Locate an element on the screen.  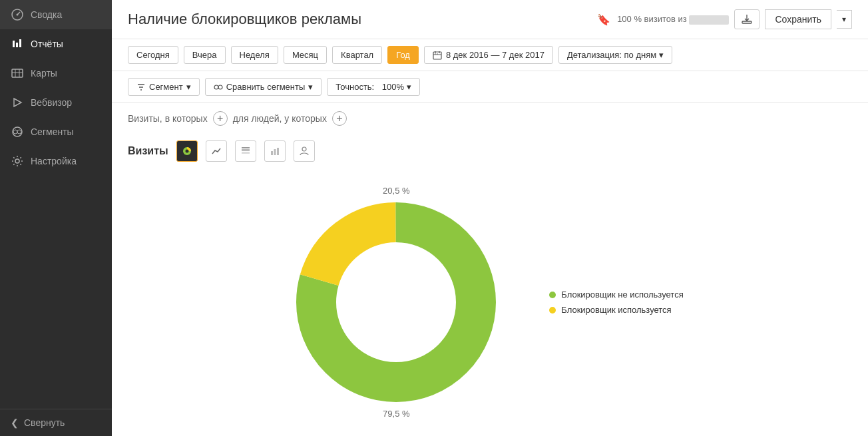
sidebar-item-dashboard: Сводка is located at coordinates (56, 15).